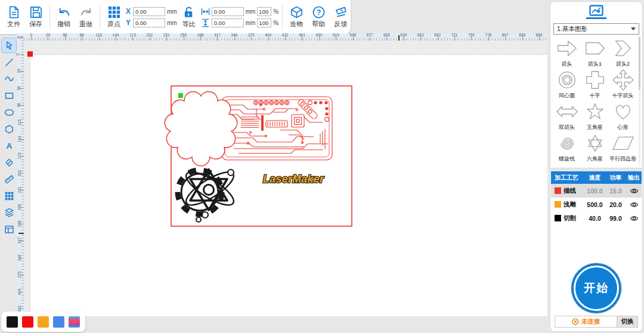  I want to click on shape-doublearrow: 双箭头, so click(566, 116).